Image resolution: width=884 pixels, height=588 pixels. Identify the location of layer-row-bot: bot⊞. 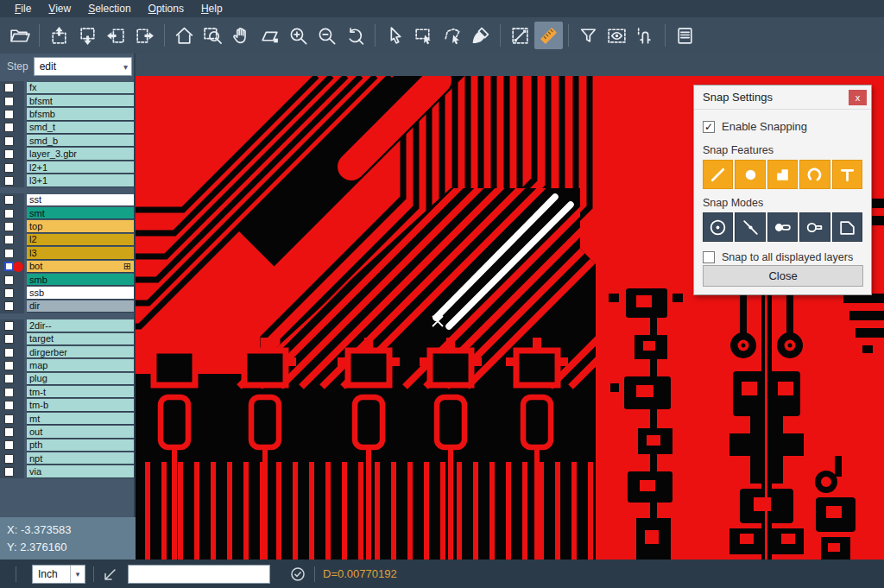
(67, 266).